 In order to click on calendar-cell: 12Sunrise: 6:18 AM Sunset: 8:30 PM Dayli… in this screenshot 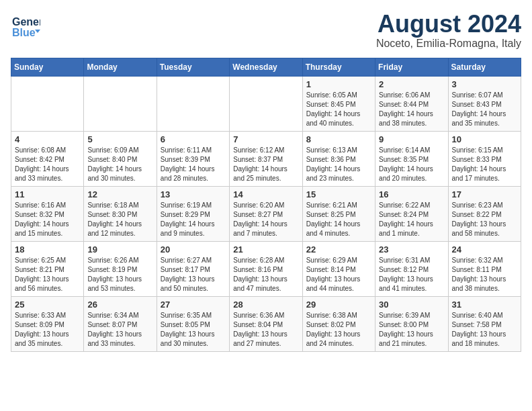, I will do `click(120, 214)`.